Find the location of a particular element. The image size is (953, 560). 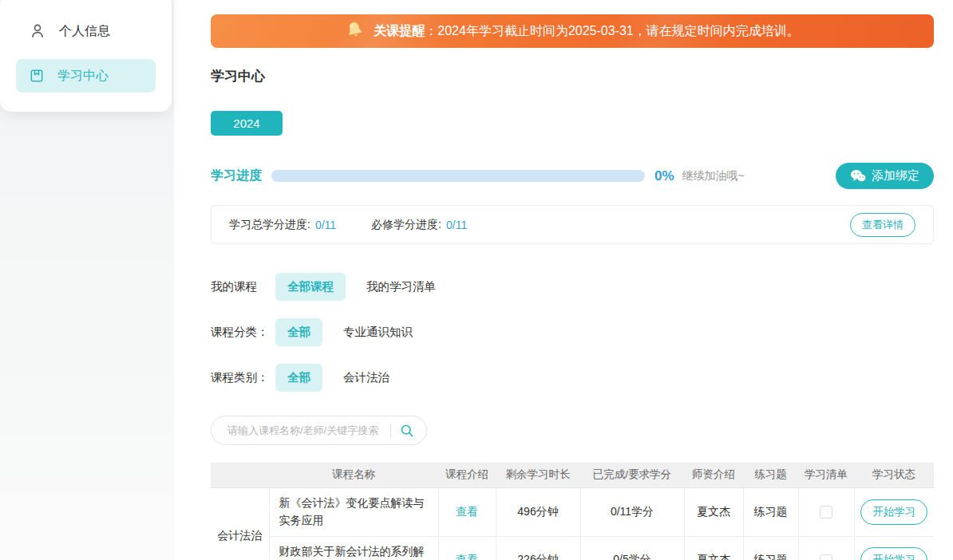

table-header-row: 课程名称 课程介绍 剩余学习时长 已完成/要求学分 师资介绍 练习题 学习清单 … is located at coordinates (572, 475).